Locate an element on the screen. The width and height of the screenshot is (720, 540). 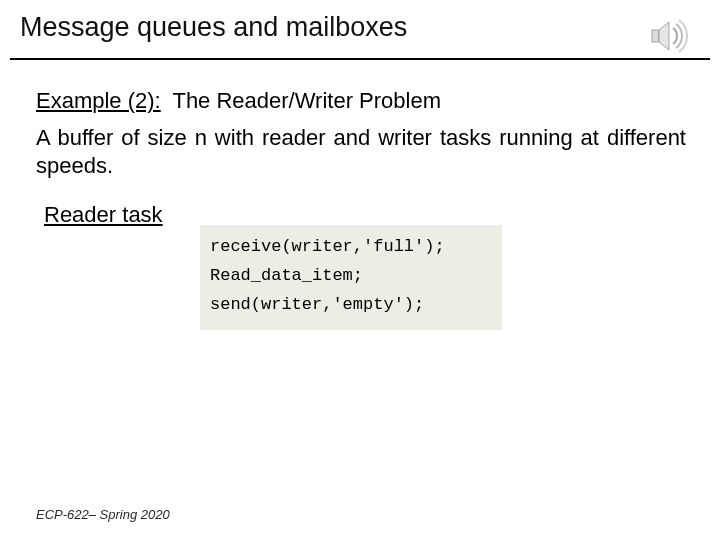
speaker-icon is located at coordinates (668, 36).